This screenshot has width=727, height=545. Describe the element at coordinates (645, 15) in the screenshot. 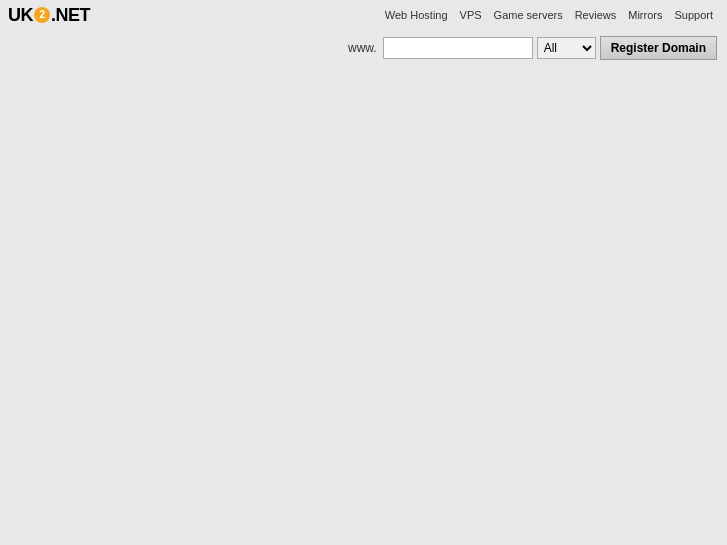

I see `nav-mirrors: Mirrors` at that location.